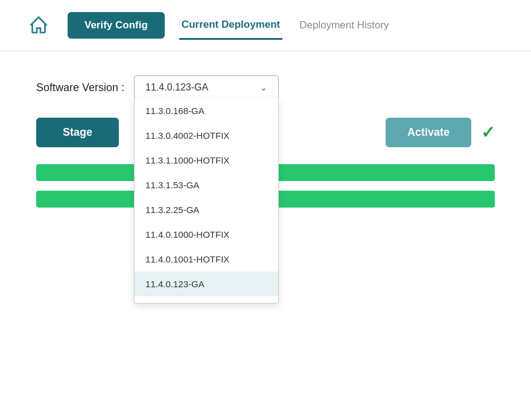 Image resolution: width=531 pixels, height=420 pixels. I want to click on success-checkmark-icon: ✓, so click(488, 133).